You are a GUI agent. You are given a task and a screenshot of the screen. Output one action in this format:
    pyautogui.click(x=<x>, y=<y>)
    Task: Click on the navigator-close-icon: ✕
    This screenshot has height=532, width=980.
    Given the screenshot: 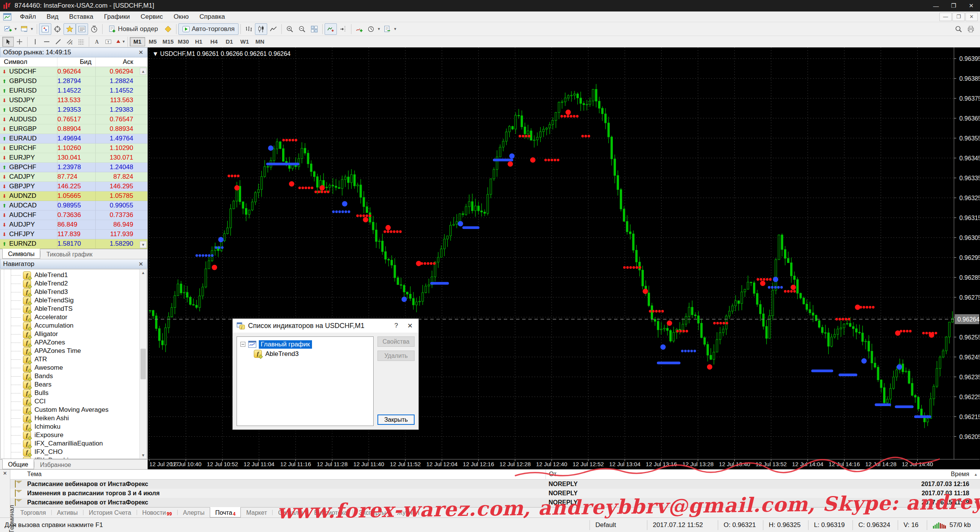 What is the action you would take?
    pyautogui.click(x=141, y=264)
    